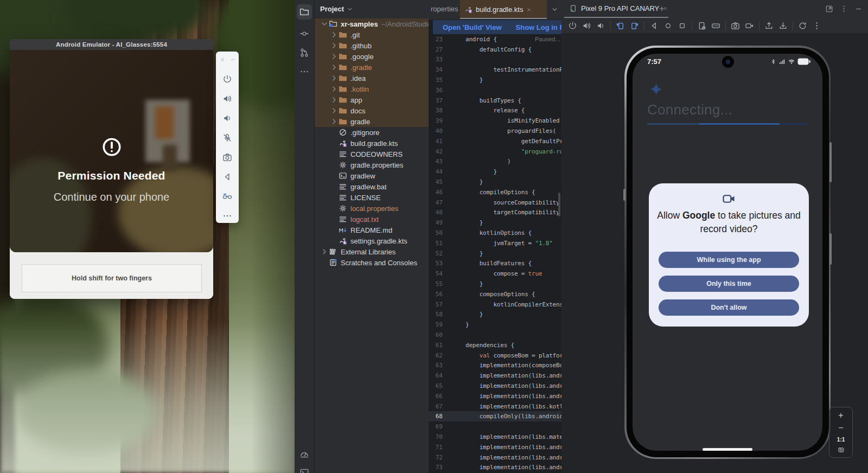 This screenshot has width=868, height=473. Describe the element at coordinates (233, 60) in the screenshot. I see `minimize-icon` at that location.